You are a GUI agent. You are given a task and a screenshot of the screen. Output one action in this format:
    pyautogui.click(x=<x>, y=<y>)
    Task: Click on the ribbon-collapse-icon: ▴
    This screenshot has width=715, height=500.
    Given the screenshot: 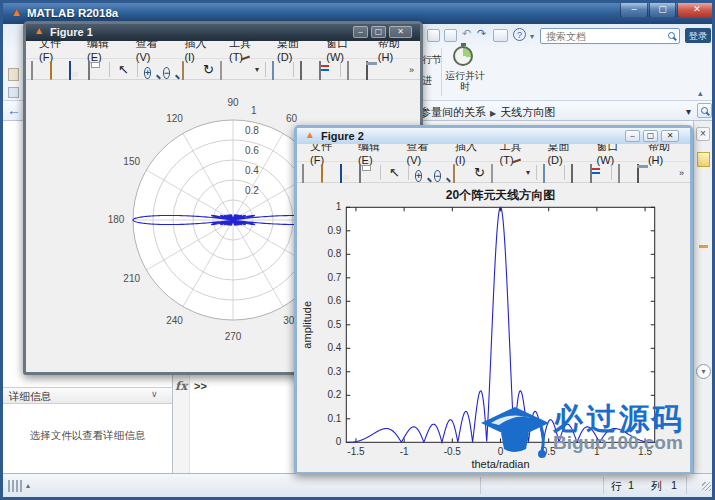 What is the action you would take?
    pyautogui.click(x=700, y=93)
    